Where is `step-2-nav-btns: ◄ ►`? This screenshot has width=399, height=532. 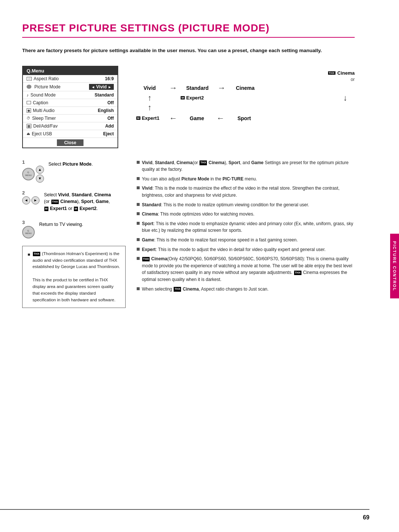 step-2-nav-btns: ◄ ► is located at coordinates (31, 200).